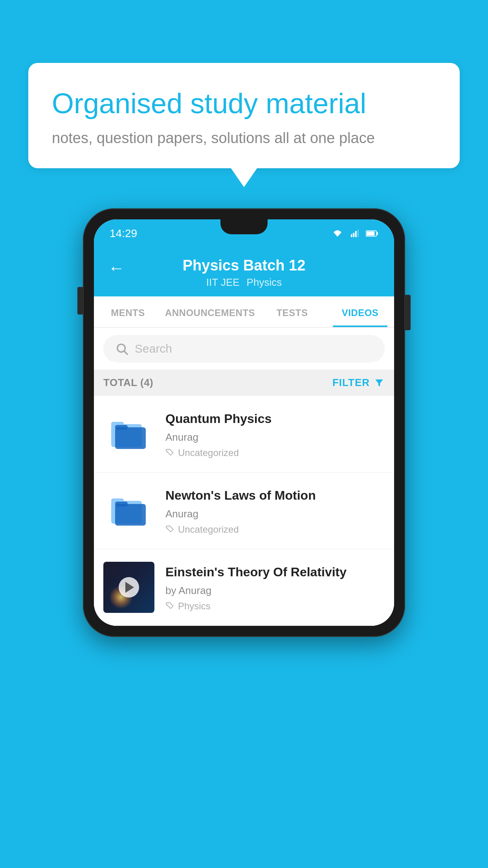  Describe the element at coordinates (275, 587) in the screenshot. I see `video-info: Einstein's Theory Of Relativity by Anura…` at that location.